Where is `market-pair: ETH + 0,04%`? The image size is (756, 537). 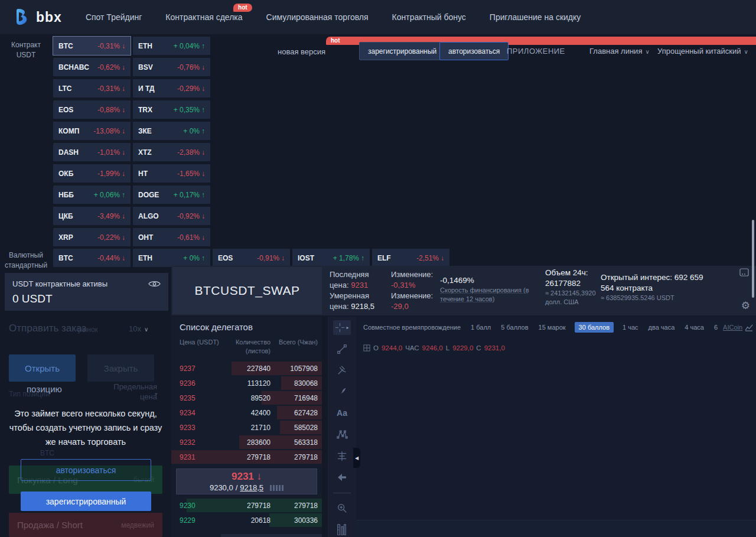 market-pair: ETH + 0,04% is located at coordinates (171, 46).